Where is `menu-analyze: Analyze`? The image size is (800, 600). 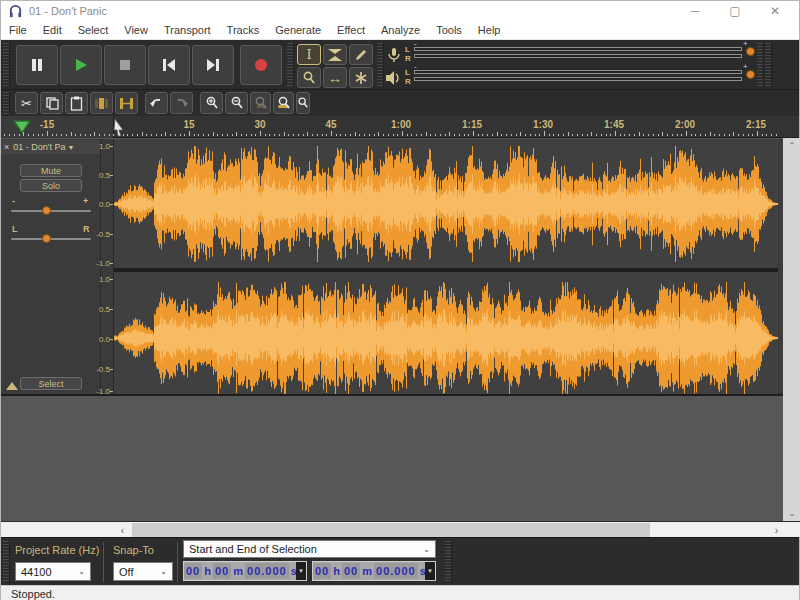 menu-analyze: Analyze is located at coordinates (400, 30).